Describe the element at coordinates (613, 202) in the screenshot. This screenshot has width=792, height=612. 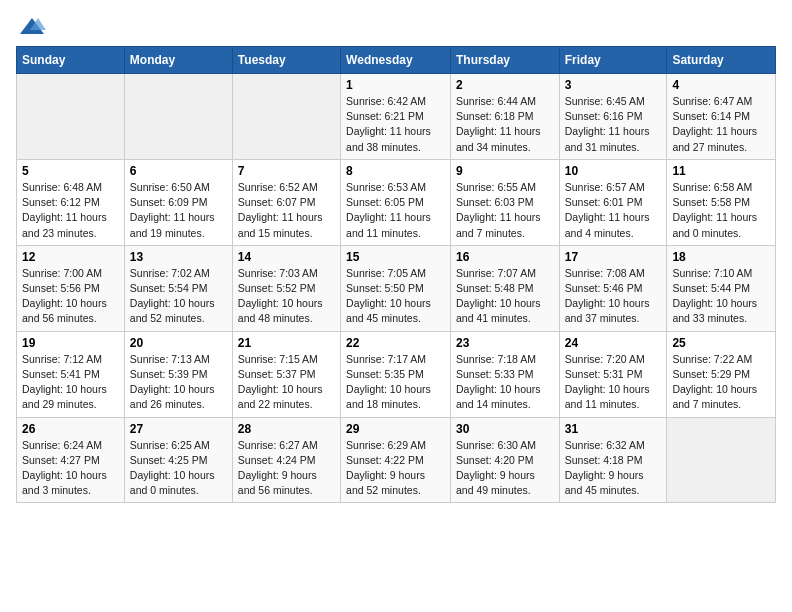
I see `calendar-cell: 10Sunrise: 6:57 AM Sunset: 6:01 PM Dayli…` at that location.